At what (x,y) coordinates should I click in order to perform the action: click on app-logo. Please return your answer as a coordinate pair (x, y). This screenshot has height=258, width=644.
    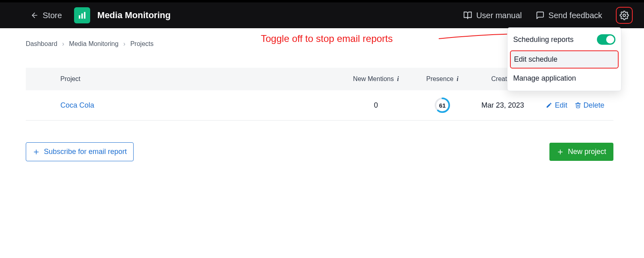
    Looking at the image, I should click on (82, 15).